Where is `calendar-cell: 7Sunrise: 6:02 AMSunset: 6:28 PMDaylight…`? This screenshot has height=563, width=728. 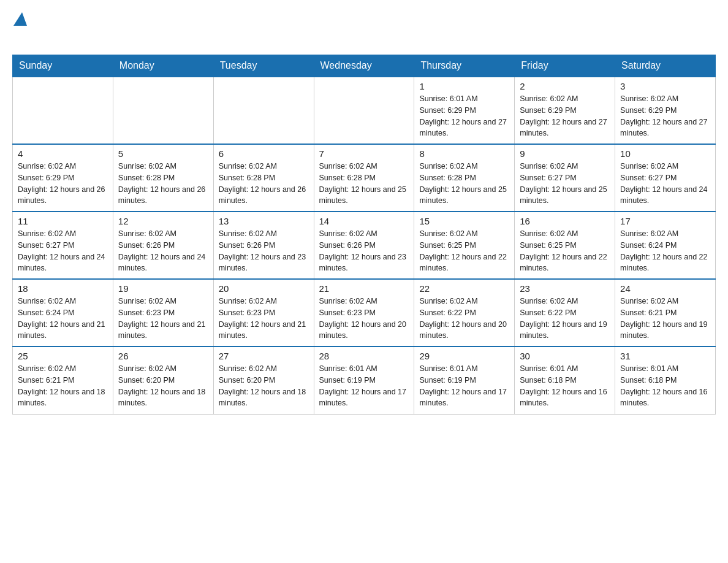
calendar-cell: 7Sunrise: 6:02 AMSunset: 6:28 PMDaylight… is located at coordinates (364, 178).